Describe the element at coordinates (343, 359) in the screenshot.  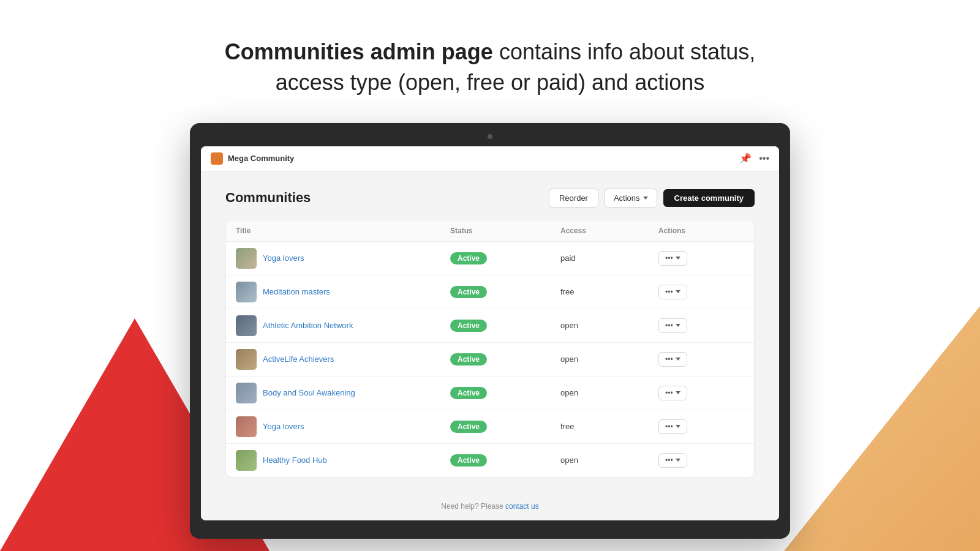
I see `community-cell: ActiveLife Achievers` at that location.